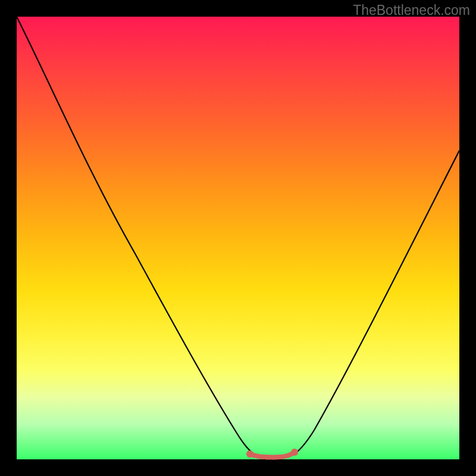 This screenshot has height=476, width=476. Describe the element at coordinates (273, 455) in the screenshot. I see `optimal-range-marker` at that location.